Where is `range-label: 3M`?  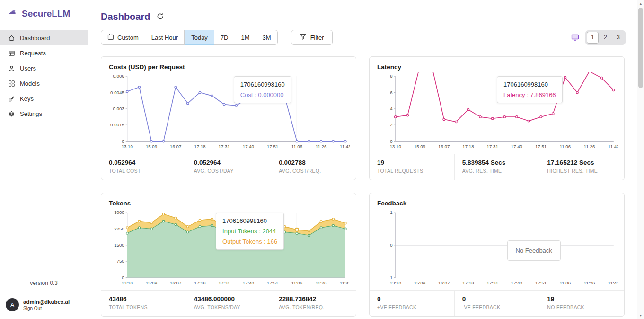 range-label: 3M is located at coordinates (267, 38).